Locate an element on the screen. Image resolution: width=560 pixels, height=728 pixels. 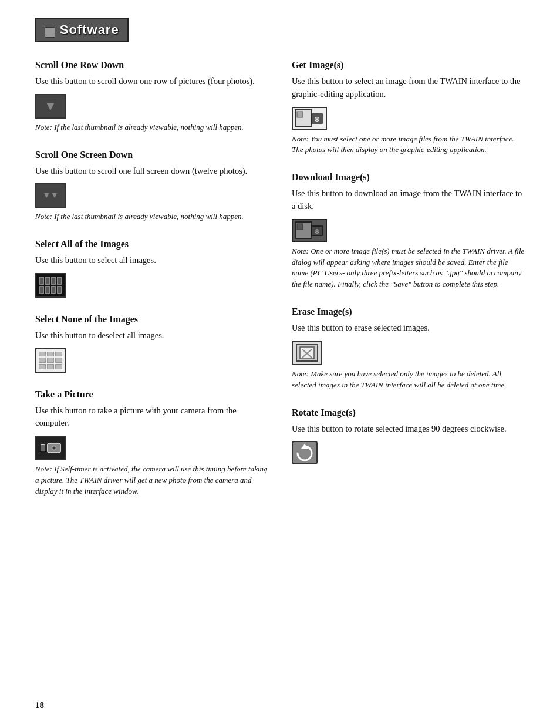
section-select-all: Select All of the Images Use this button… is located at coordinates (151, 268).